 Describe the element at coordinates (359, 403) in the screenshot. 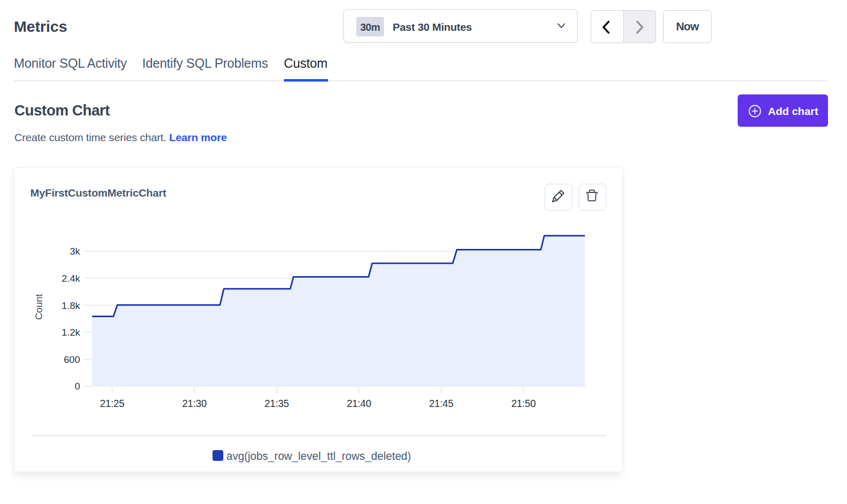

I see `svg-text: 21:40` at that location.